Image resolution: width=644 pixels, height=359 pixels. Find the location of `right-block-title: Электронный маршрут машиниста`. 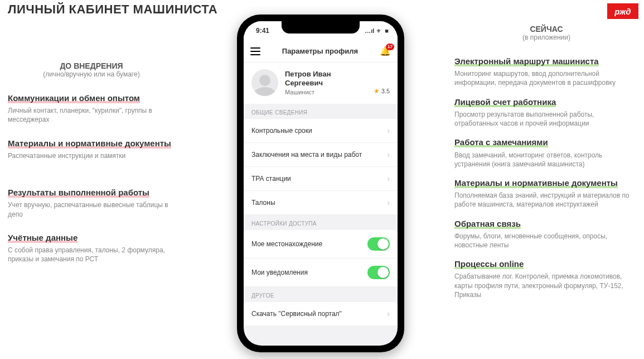

right-block-title: Электронный маршрут машиниста is located at coordinates (526, 61).